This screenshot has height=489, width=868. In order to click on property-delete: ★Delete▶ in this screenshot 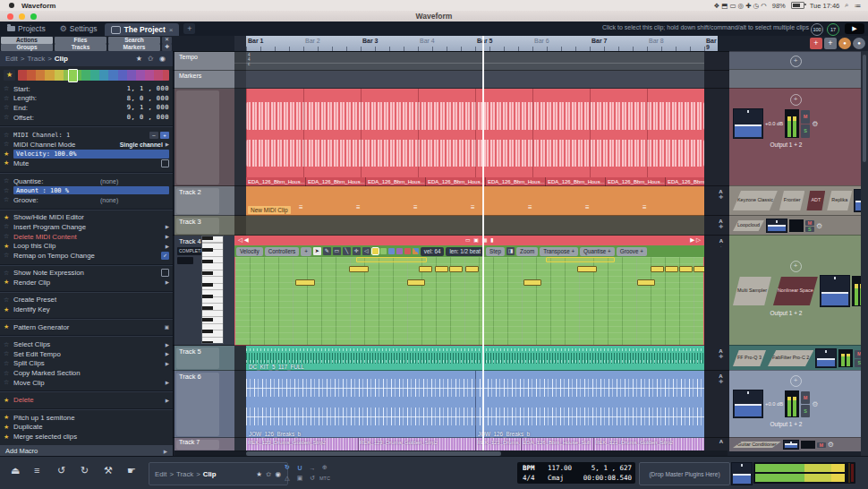, I will do `click(86, 399)`.